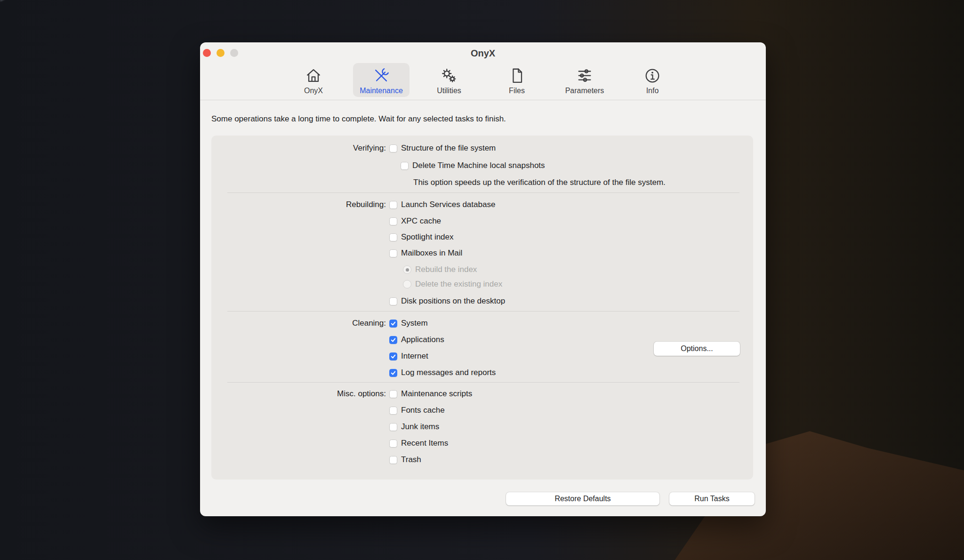 The width and height of the screenshot is (964, 560). Describe the element at coordinates (394, 149) in the screenshot. I see `checkbox-structure-of-the-file-system` at that location.